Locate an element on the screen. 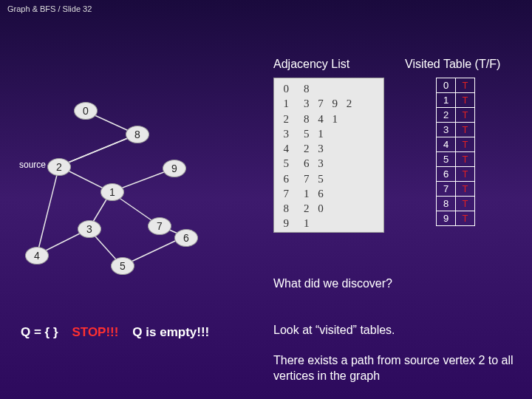 The image size is (532, 399). graph-node-5: 5 is located at coordinates (123, 266).